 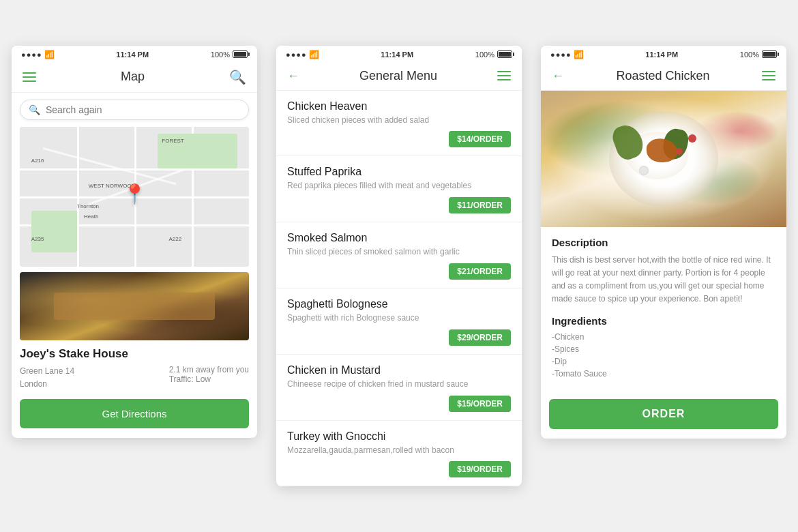 What do you see at coordinates (209, 379) in the screenshot?
I see `traffic: Traffic: Low` at bounding box center [209, 379].